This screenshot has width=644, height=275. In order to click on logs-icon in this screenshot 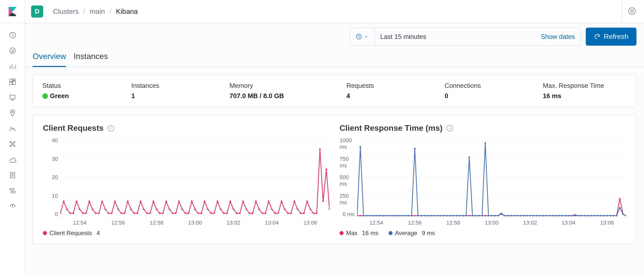, I will do `click(13, 175)`.